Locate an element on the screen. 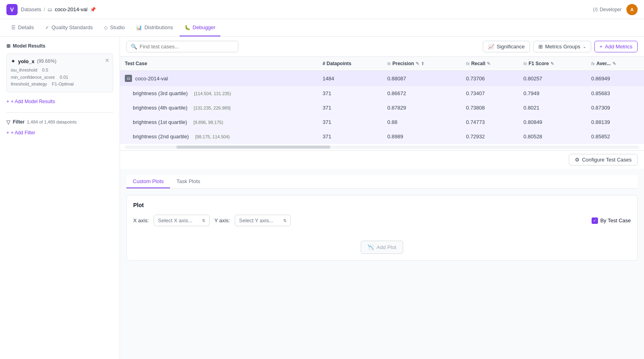 Image resolution: width=644 pixels, height=359 pixels. test-case-cell: 🗂 coco-2014-val is located at coordinates (219, 78).